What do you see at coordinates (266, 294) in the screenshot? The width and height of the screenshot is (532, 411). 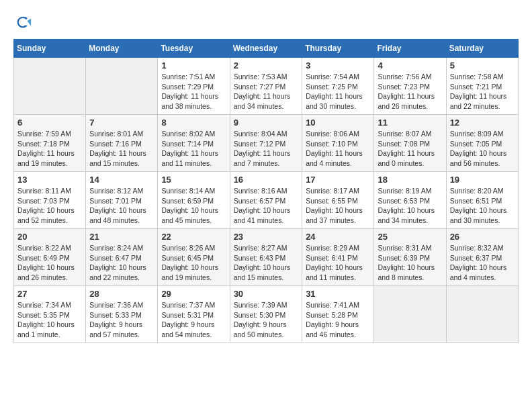 I see `day-number: 30` at bounding box center [266, 294].